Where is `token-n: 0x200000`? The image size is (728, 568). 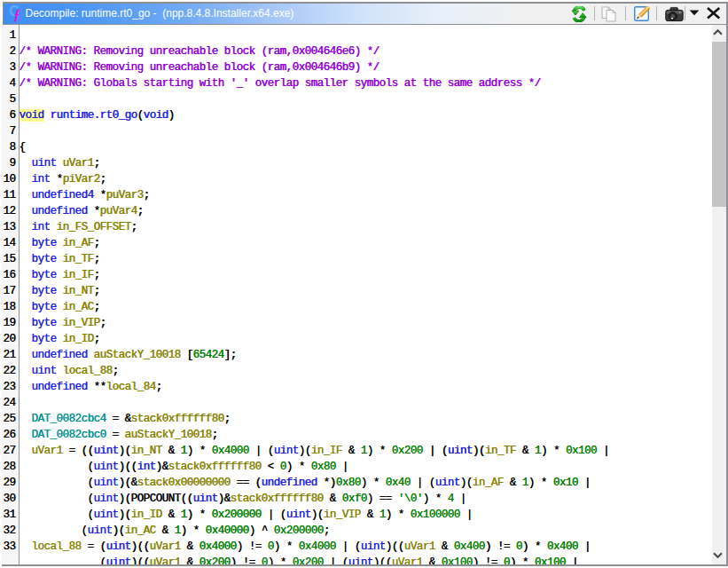
token-n: 0x200000 is located at coordinates (299, 531).